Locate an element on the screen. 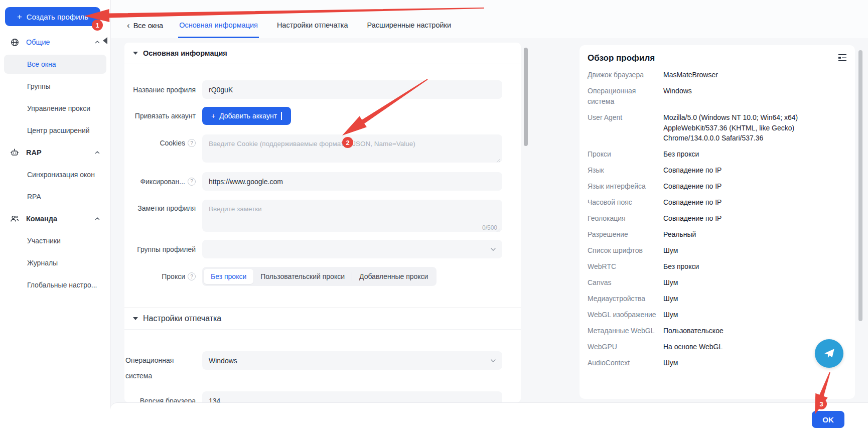 This screenshot has width=868, height=434. sidebar-section-1-header: Общие is located at coordinates (55, 42).